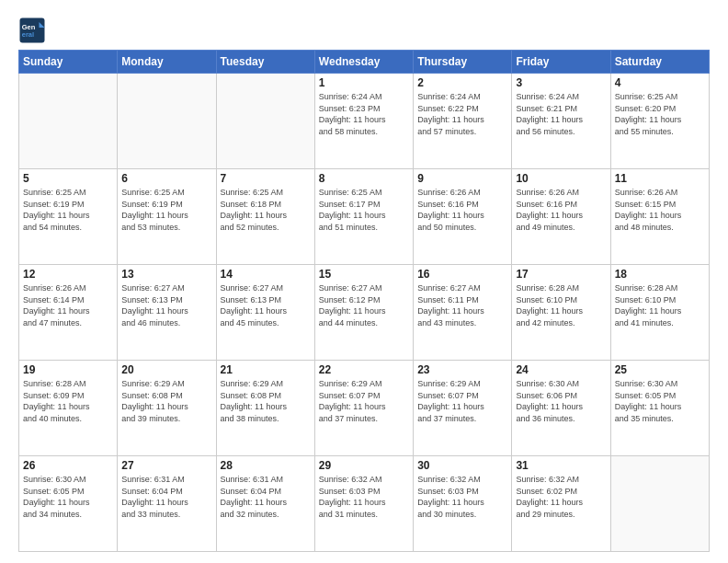 The image size is (728, 563). I want to click on day-number: 29, so click(364, 465).